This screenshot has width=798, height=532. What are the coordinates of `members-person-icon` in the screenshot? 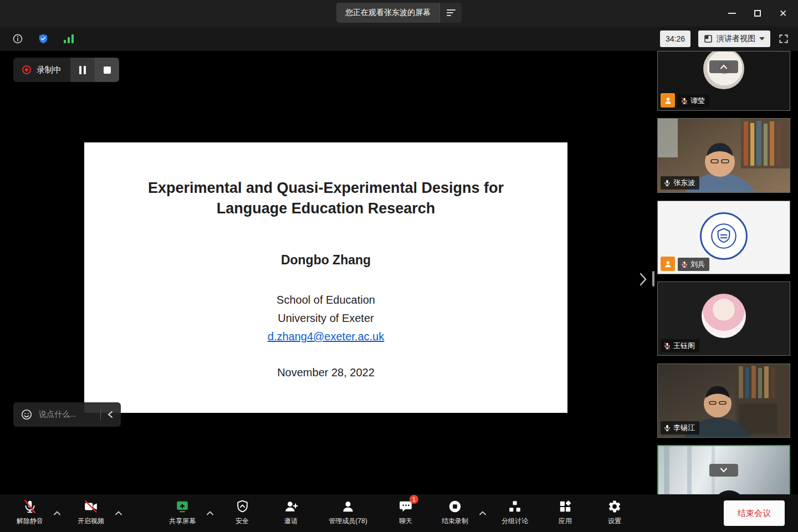 It's located at (348, 507).